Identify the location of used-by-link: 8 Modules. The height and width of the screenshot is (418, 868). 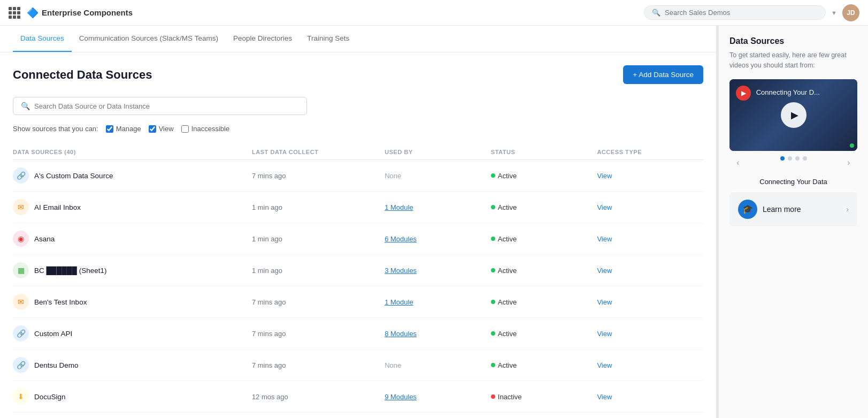
(401, 334).